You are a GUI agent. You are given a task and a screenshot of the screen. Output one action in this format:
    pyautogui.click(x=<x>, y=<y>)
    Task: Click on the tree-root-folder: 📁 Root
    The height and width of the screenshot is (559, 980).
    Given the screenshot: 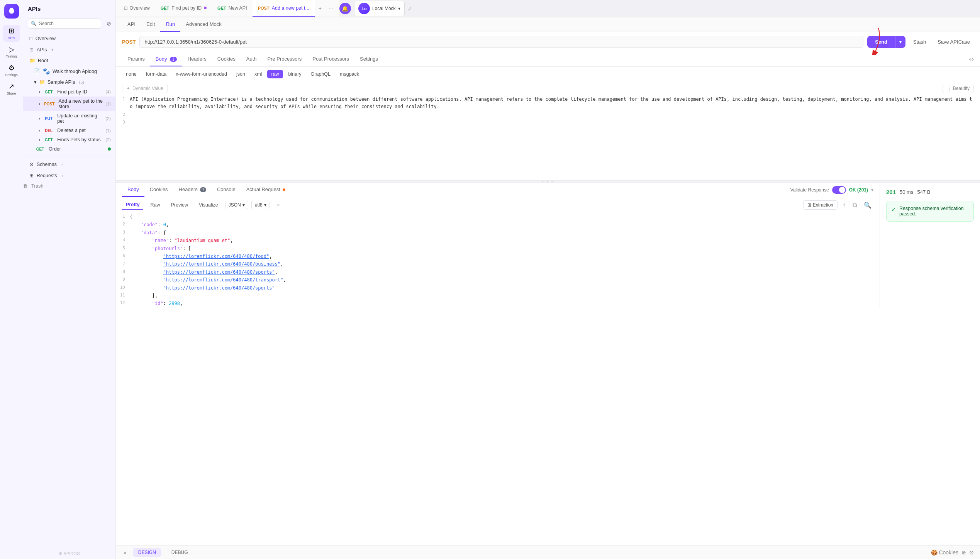 What is the action you would take?
    pyautogui.click(x=70, y=60)
    